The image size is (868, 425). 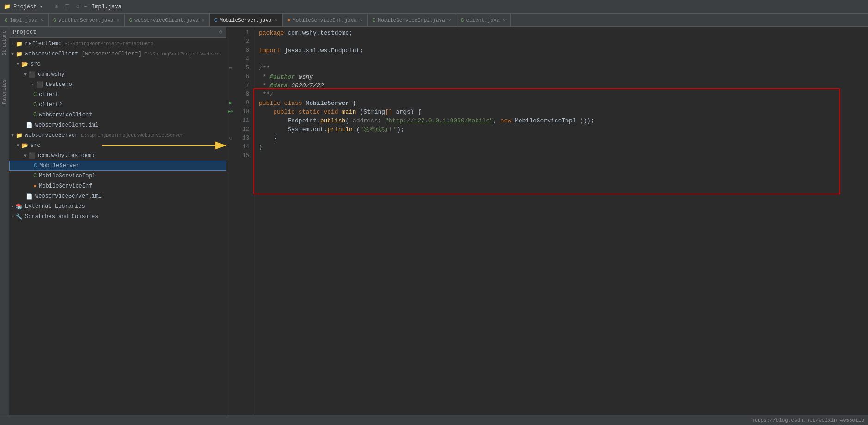 I want to click on tree-item-reflectdemo: ▸ 📁 reflectDemo E:\SpringBootProject\ref…, so click(x=117, y=44).